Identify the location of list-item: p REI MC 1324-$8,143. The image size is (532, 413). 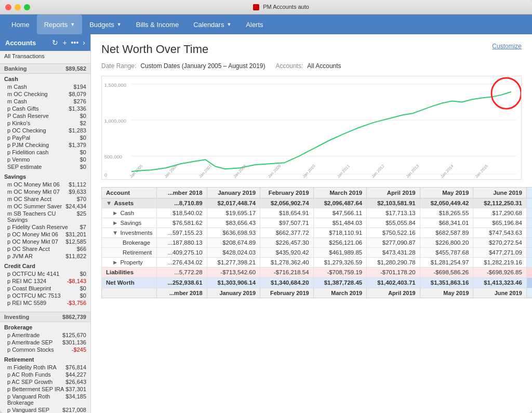
(45, 281).